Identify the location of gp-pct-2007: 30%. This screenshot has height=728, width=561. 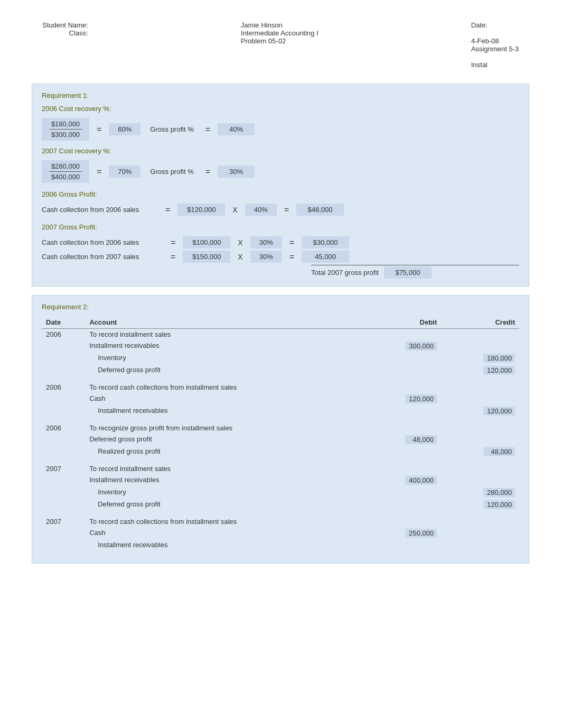
(236, 171).